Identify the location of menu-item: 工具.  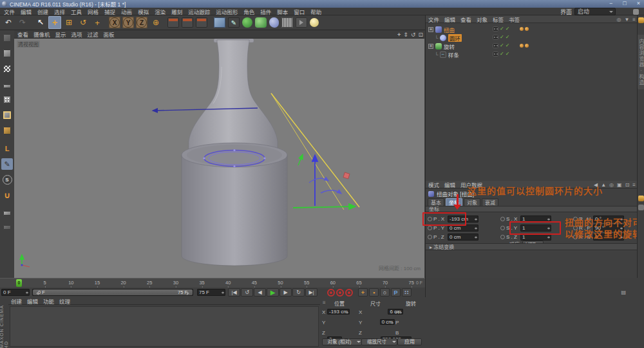
(76, 12).